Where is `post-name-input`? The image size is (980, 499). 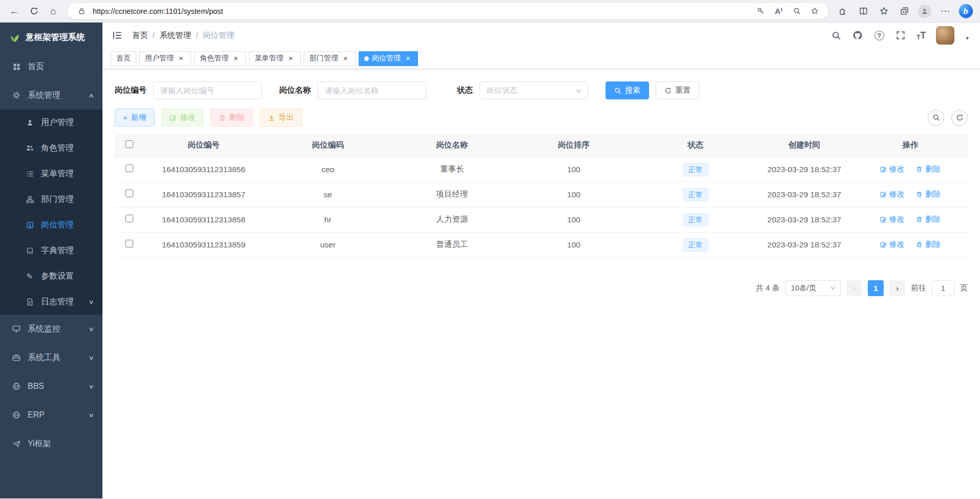 post-name-input is located at coordinates (372, 90).